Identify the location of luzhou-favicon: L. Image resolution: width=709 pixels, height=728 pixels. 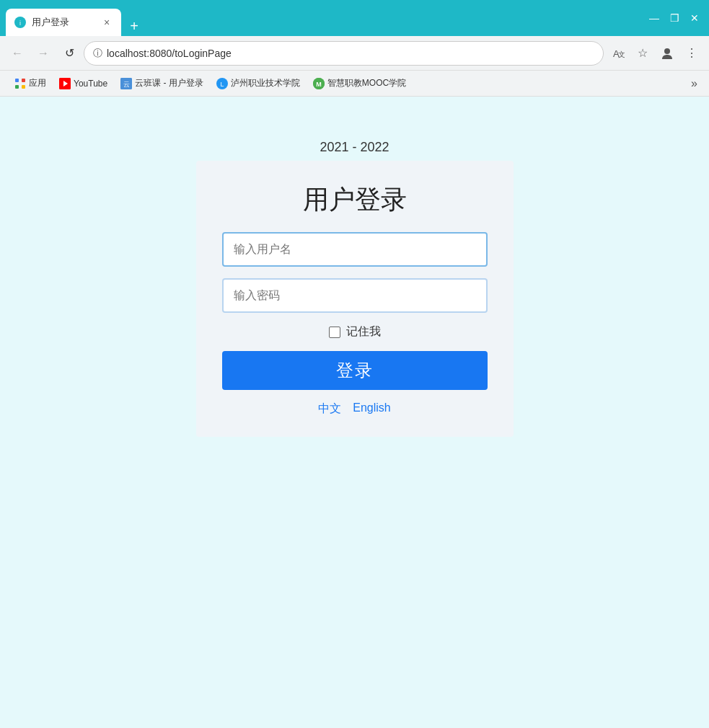
(222, 84).